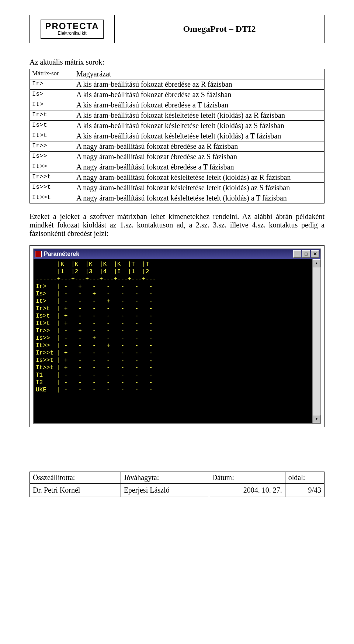  What do you see at coordinates (75, 490) in the screenshot?
I see `footer-v1: Dr. Petri Kornél` at bounding box center [75, 490].